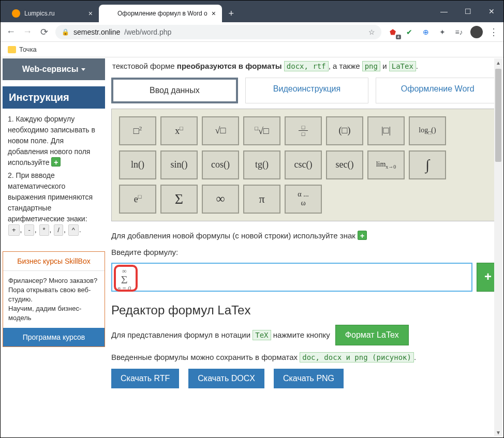 This screenshot has height=438, width=504. What do you see at coordinates (443, 32) in the screenshot?
I see `extension-icons: ⬟ ✔ ⊕ ✦ ≡♪ ⋮` at bounding box center [443, 32].